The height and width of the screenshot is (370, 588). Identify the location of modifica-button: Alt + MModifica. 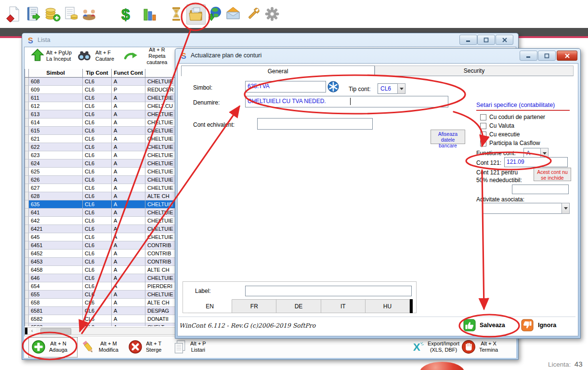
(100, 347).